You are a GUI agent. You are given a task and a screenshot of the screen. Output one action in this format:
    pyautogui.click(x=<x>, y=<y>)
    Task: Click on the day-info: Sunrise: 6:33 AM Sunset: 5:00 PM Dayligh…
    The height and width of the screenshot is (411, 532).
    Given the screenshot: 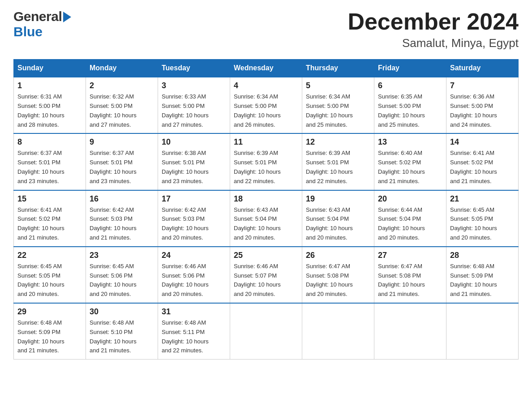 What is the action you would take?
    pyautogui.click(x=194, y=111)
    